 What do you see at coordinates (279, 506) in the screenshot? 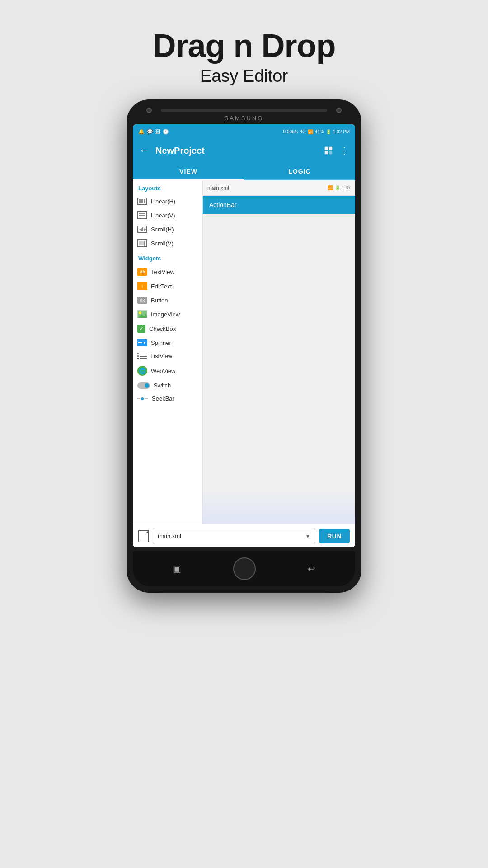
I see `canvas-gradient` at bounding box center [279, 506].